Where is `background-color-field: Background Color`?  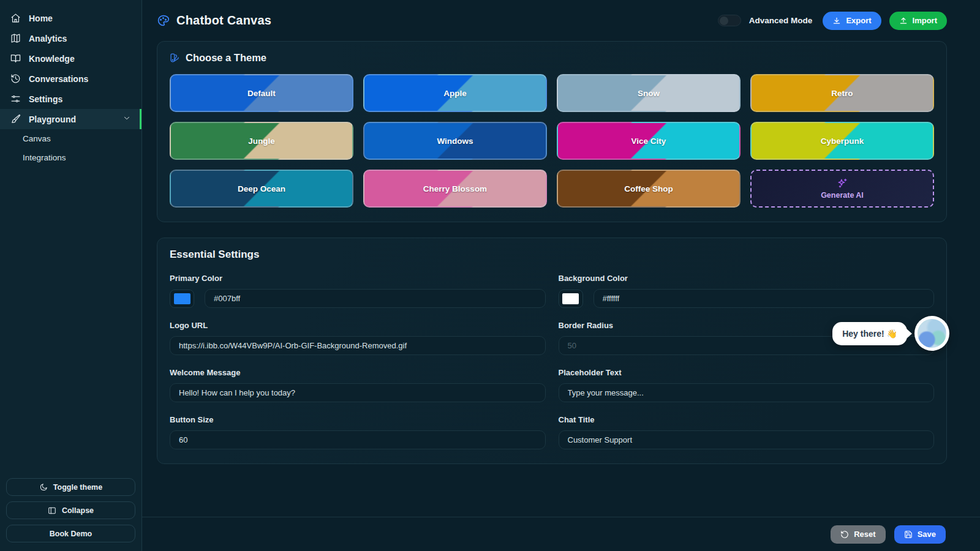
background-color-field: Background Color is located at coordinates (747, 291).